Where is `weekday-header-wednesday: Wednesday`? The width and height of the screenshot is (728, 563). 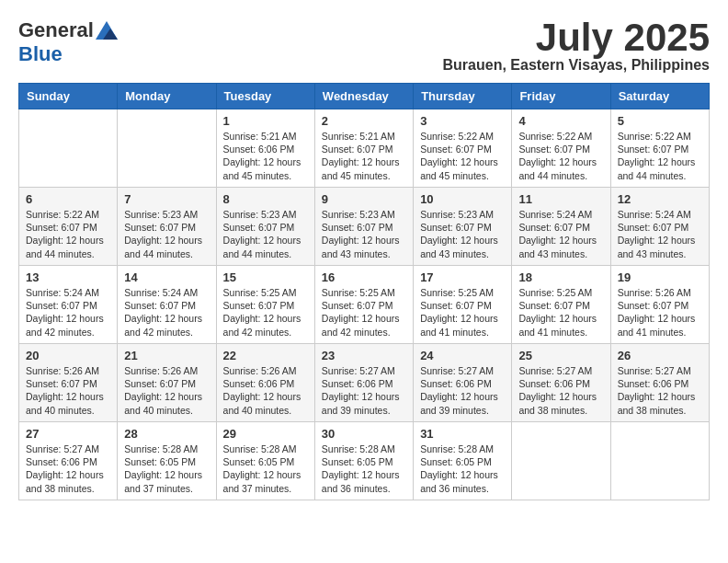
weekday-header-wednesday: Wednesday is located at coordinates (364, 97).